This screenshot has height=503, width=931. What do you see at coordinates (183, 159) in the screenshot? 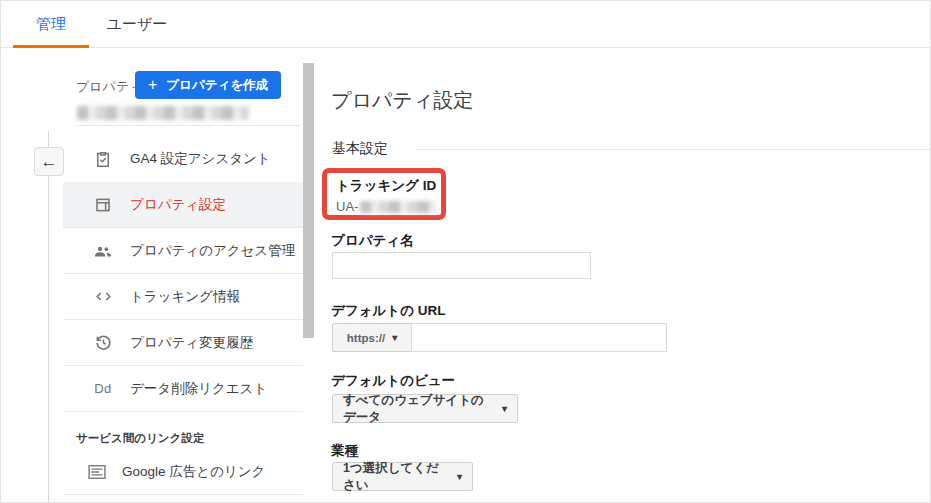
I see `sidebar-item-ga4-assistant: GA4 設定アシスタント` at bounding box center [183, 159].